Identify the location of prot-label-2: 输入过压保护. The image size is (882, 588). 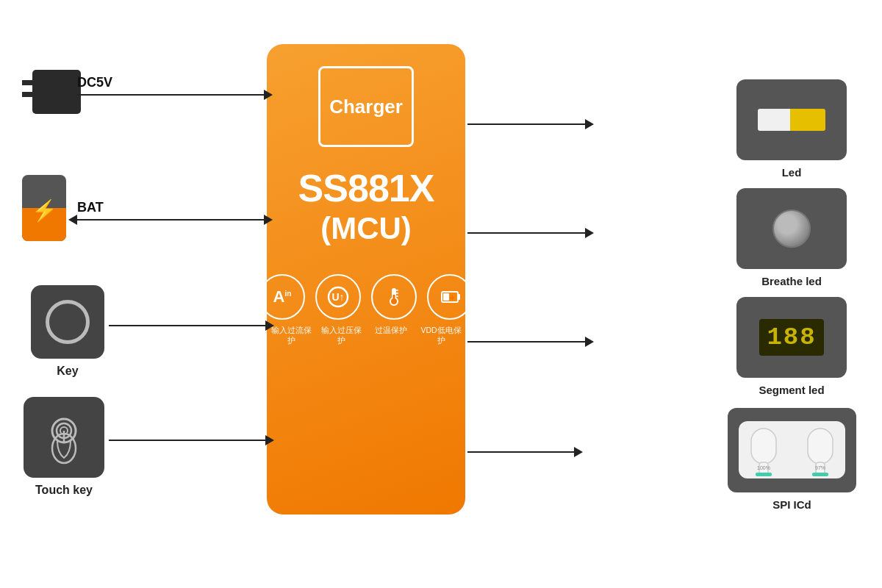
(341, 335).